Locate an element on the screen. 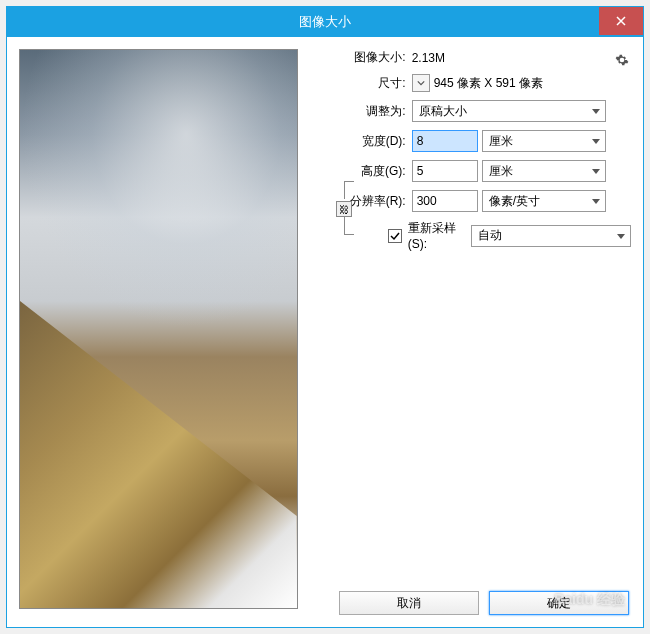 The width and height of the screenshot is (650, 634). fit-to-label: 调整为: is located at coordinates (362, 112).